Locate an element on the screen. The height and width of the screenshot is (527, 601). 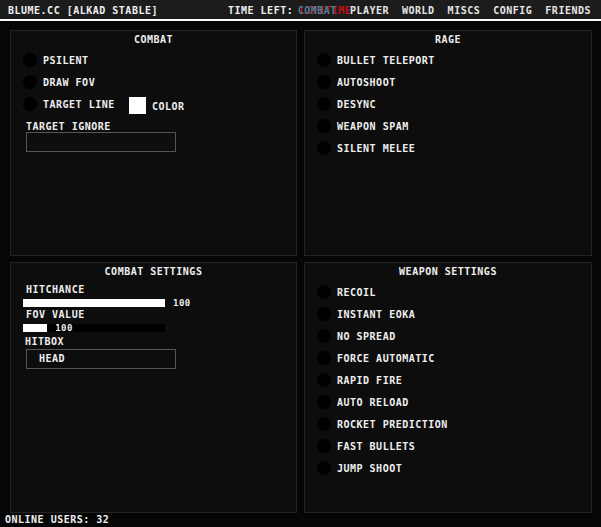
target-ignore-input is located at coordinates (101, 142).